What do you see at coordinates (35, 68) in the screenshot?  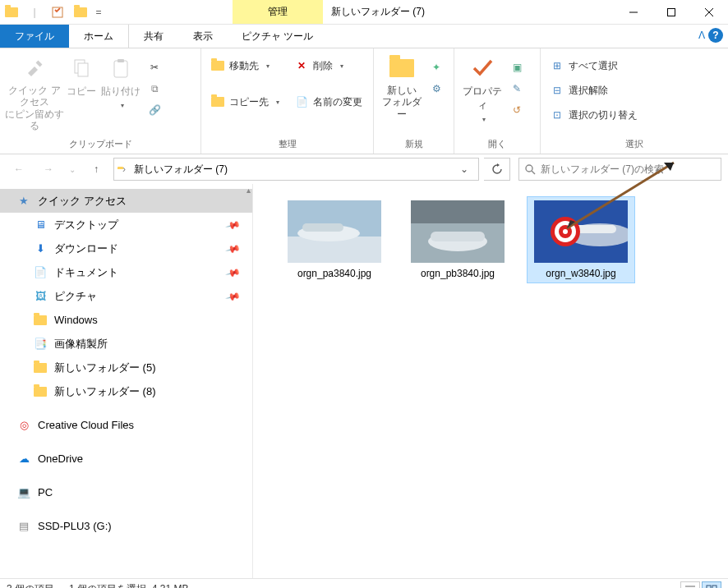 I see `pin-icon` at bounding box center [35, 68].